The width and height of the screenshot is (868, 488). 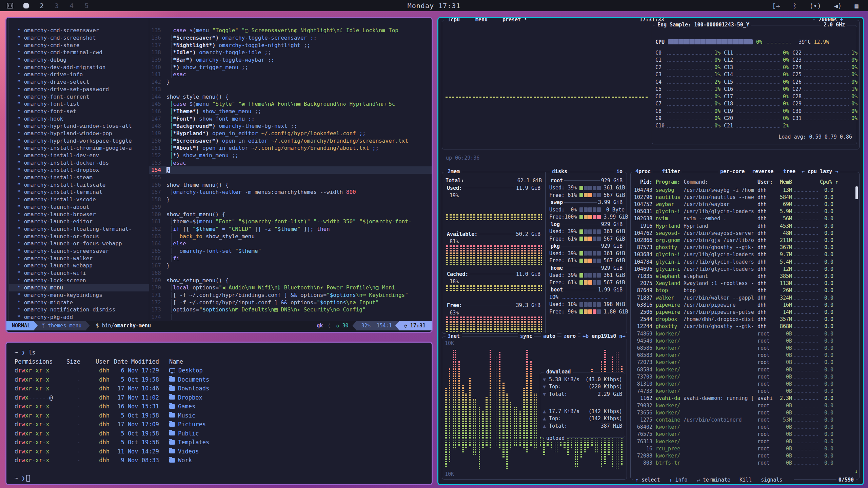 I want to click on tree-item: *omarchy-launch-or-focus, so click(x=79, y=236).